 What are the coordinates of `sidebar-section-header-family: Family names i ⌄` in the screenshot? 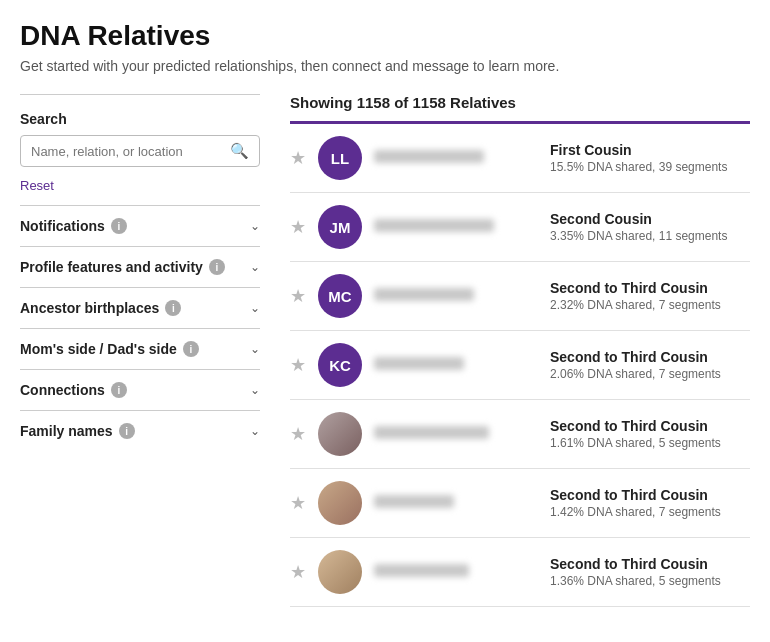 It's located at (140, 431).